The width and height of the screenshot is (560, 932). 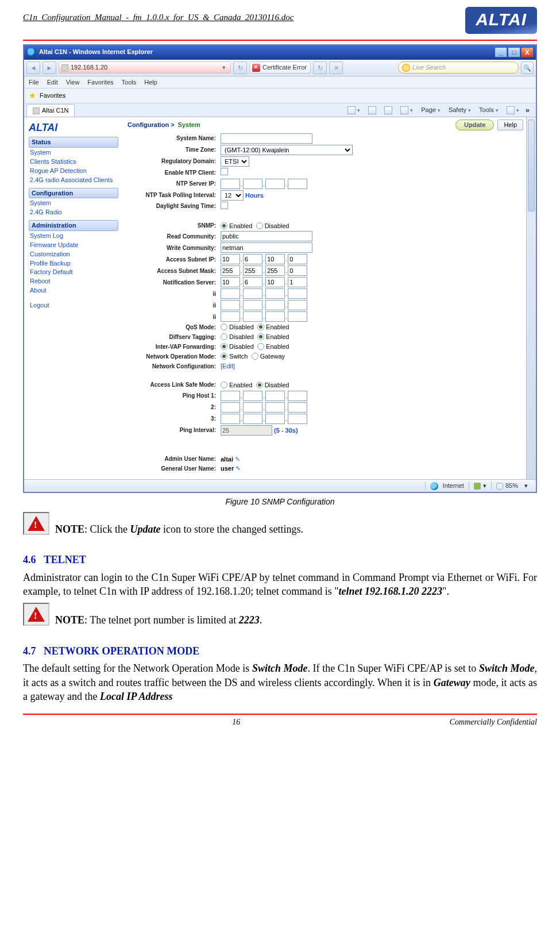 What do you see at coordinates (513, 110) in the screenshot?
I see `help-toolbar-button: ▾` at bounding box center [513, 110].